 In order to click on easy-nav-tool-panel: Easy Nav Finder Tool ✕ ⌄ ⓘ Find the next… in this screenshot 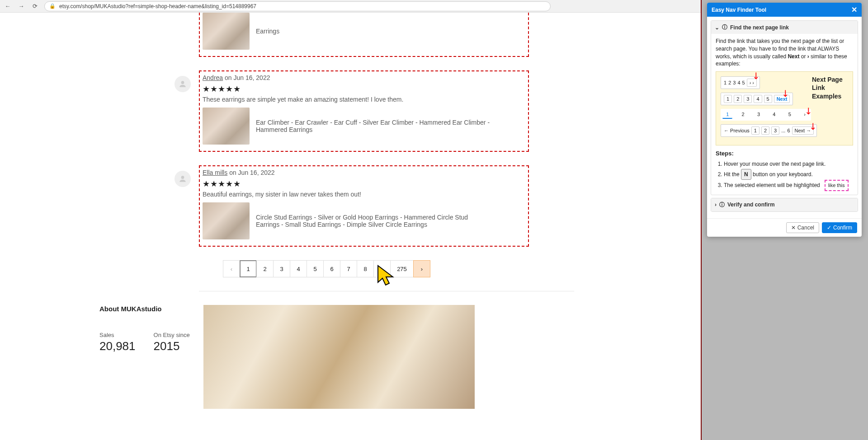, I will do `click(784, 120)`.